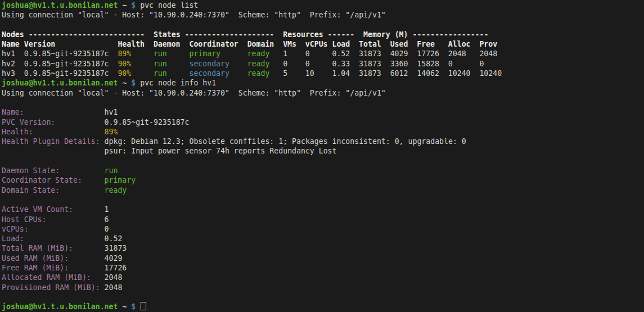 The height and width of the screenshot is (312, 644). Describe the element at coordinates (53, 171) in the screenshot. I see `info-label: Daemon State:` at that location.